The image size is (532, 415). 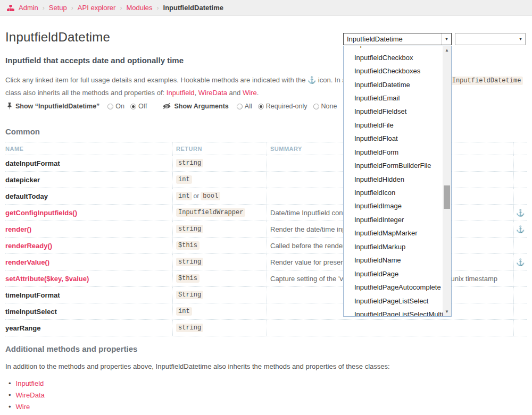 What do you see at coordinates (89, 311) in the screenshot?
I see `name-cell: timeInputSelect` at bounding box center [89, 311].